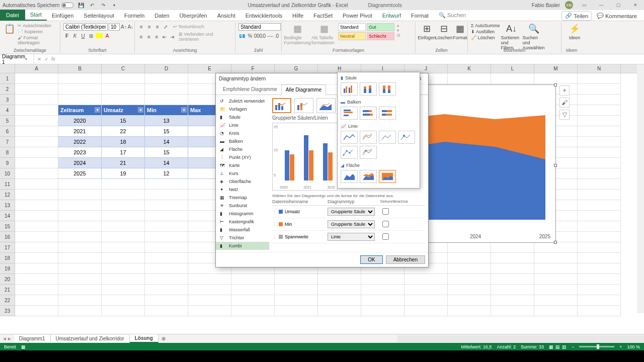  What do you see at coordinates (385, 236) in the screenshot?
I see `secondary-axis-checkbox-spannweite` at bounding box center [385, 236].